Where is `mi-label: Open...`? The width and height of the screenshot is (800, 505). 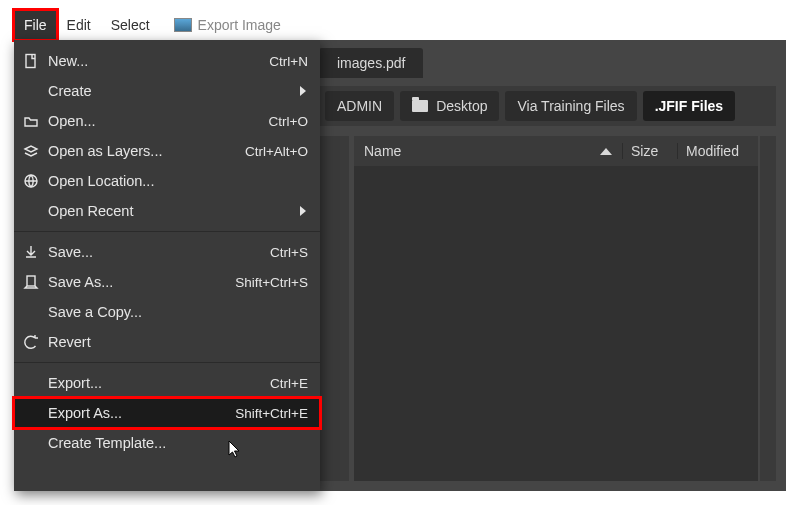 mi-label: Open... is located at coordinates (137, 121).